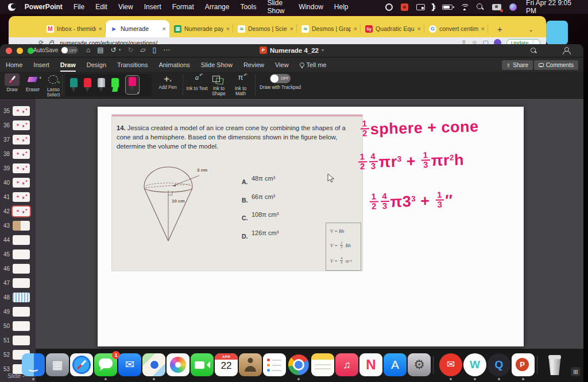  What do you see at coordinates (517, 65) in the screenshot?
I see `share-button: ⇧Share` at bounding box center [517, 65].